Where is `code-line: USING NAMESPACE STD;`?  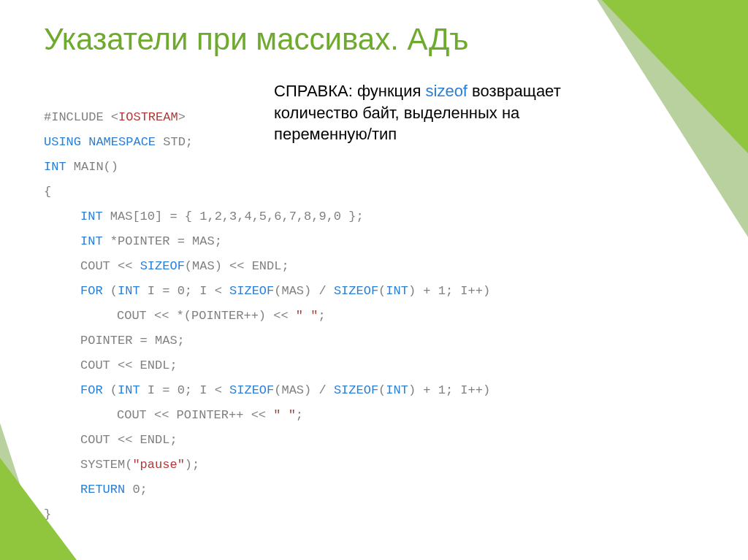 code-line: USING NAMESPACE STD; is located at coordinates (118, 142).